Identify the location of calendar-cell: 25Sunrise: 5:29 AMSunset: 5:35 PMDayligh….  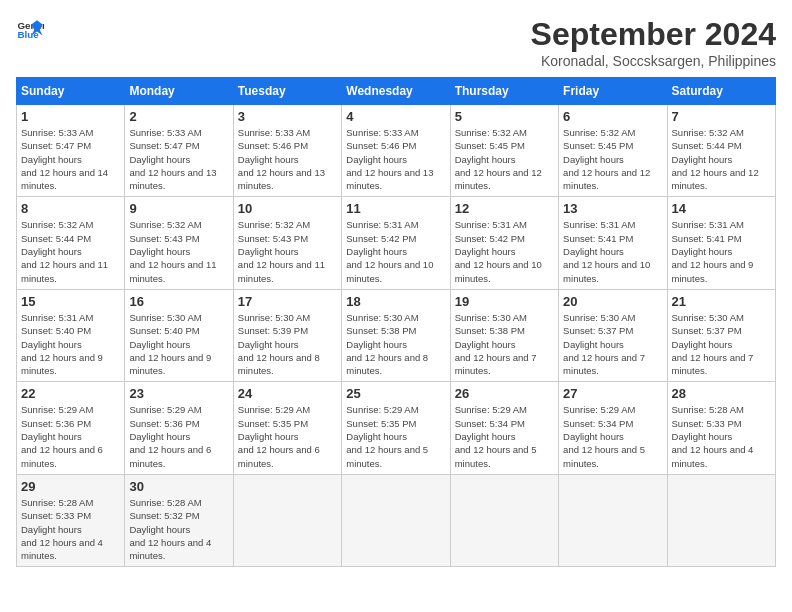
(396, 428).